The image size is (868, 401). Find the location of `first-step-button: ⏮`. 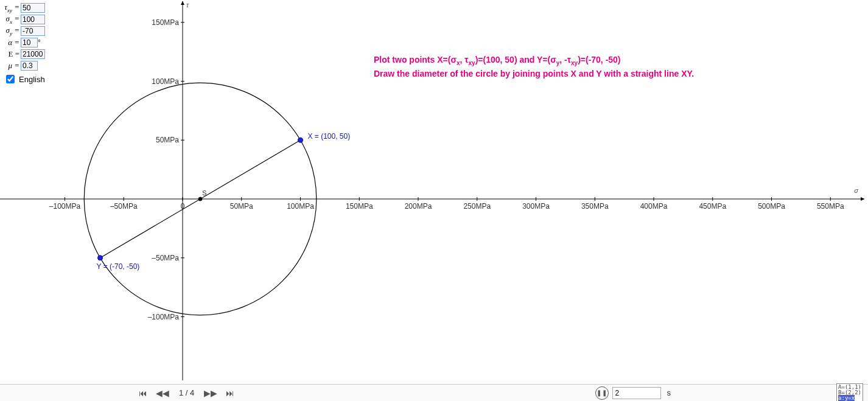

first-step-button: ⏮ is located at coordinates (143, 393).